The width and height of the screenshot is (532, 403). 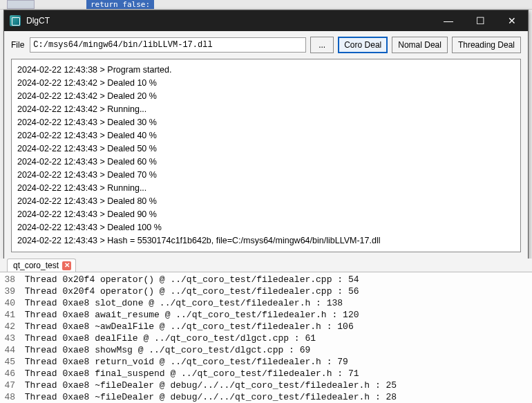 What do you see at coordinates (10, 373) in the screenshot?
I see `line-number: 46` at bounding box center [10, 373].